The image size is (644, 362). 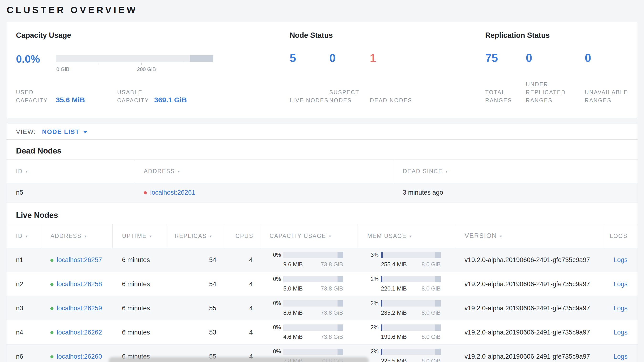 I want to click on node-id: n4, so click(x=24, y=332).